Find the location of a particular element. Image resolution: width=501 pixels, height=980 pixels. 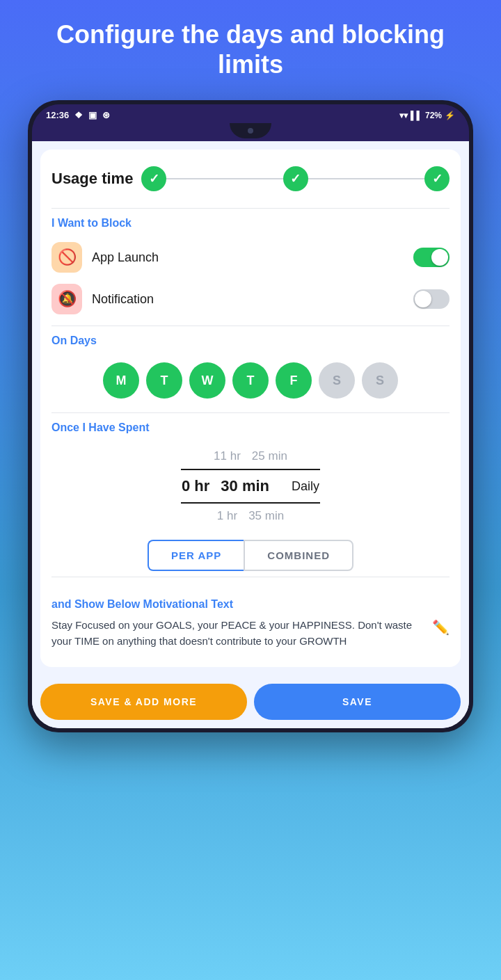

wifi-icon: ▾▾ is located at coordinates (404, 115).